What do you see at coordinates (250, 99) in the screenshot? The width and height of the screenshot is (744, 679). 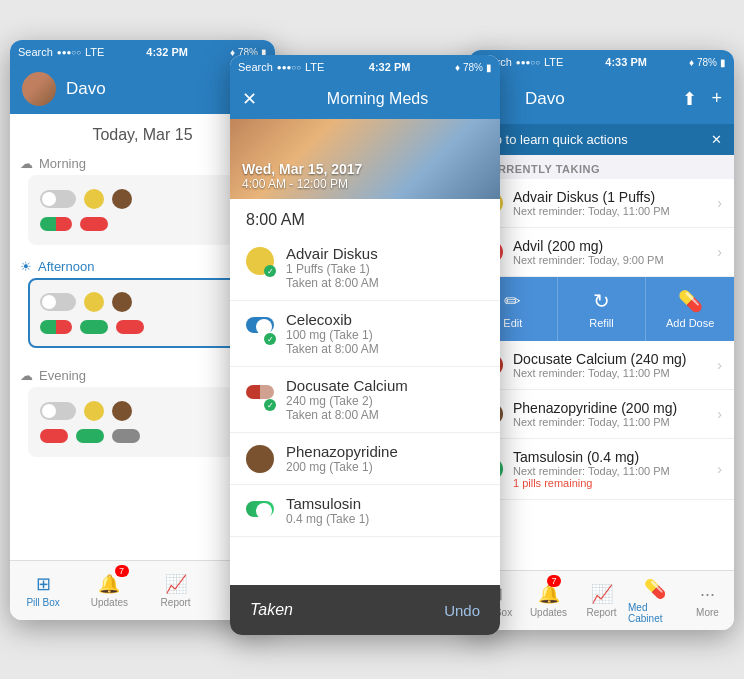 I see `modal-close-button: ✕` at bounding box center [250, 99].